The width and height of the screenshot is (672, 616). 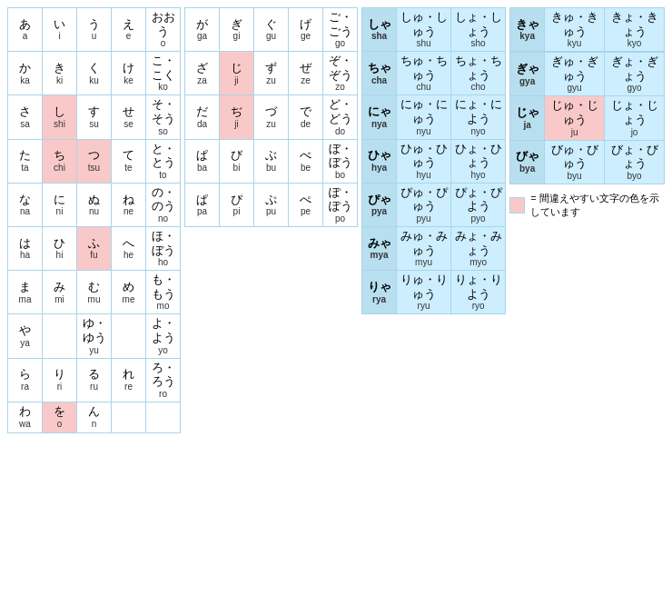 What do you see at coordinates (340, 156) in the screenshot?
I see `kana-text: ぼ・ぼう` at bounding box center [340, 156].